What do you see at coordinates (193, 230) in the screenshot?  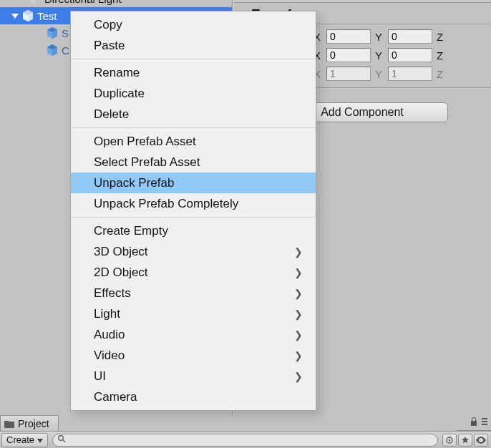 I see `menu-item: Create Empty` at bounding box center [193, 230].